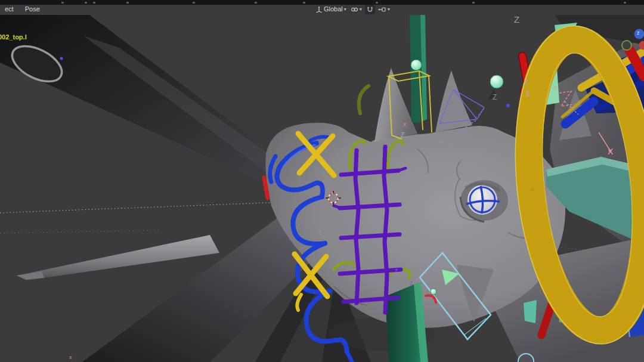 The image size is (644, 362). What do you see at coordinates (354, 10) in the screenshot?
I see `pivot-point-icon` at bounding box center [354, 10].